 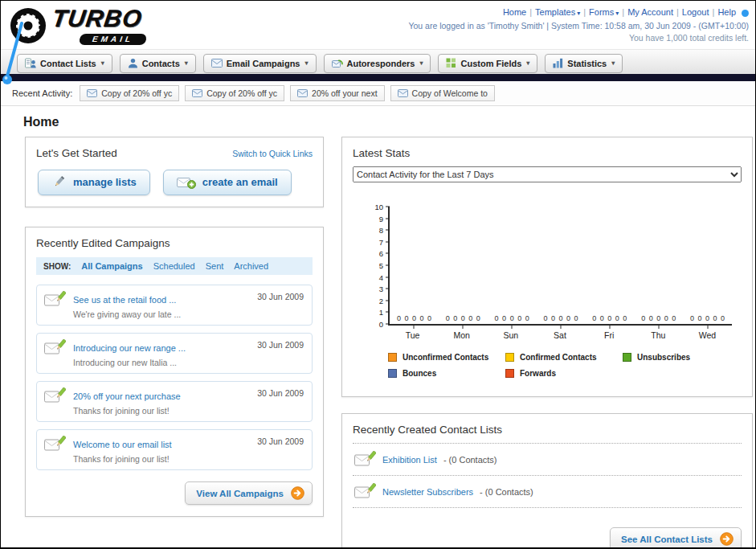 What do you see at coordinates (122, 445) in the screenshot?
I see `campaign-title-link: Welcome to our email list` at bounding box center [122, 445].